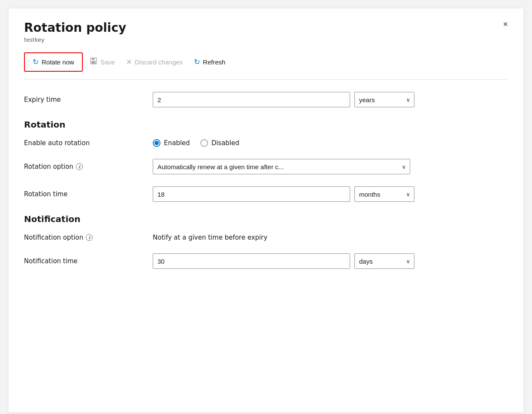 This screenshot has height=414, width=532. Describe the element at coordinates (129, 62) in the screenshot. I see `discard-icon: ✕` at that location.